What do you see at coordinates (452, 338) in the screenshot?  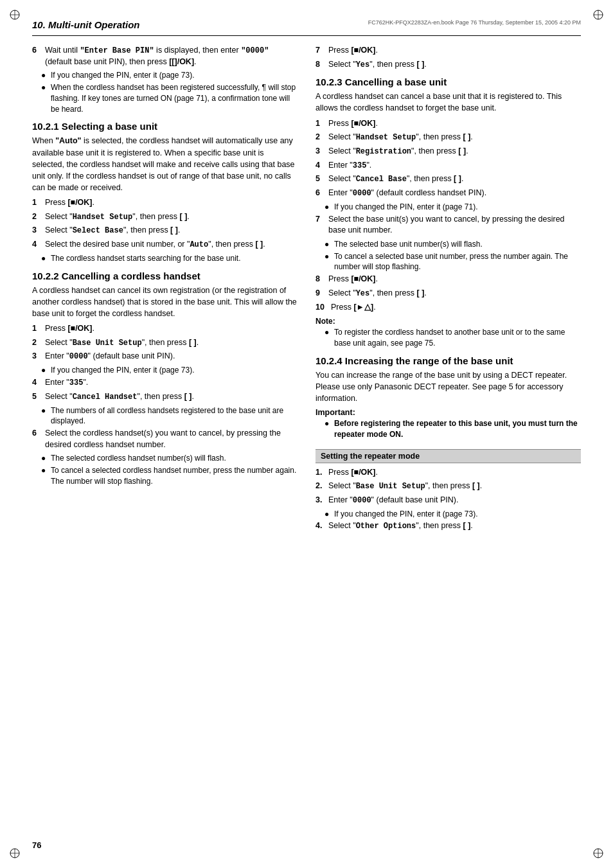 I see `note-bullet1: ● To register the cordless handset to an…` at bounding box center [452, 338].